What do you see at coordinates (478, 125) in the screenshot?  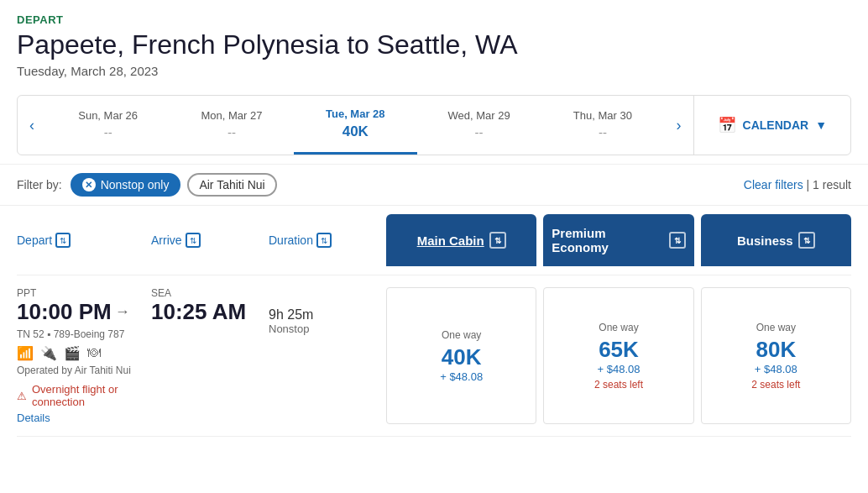 I see `date-item-wed-mar29: Wed, Mar 29 --` at bounding box center [478, 125].